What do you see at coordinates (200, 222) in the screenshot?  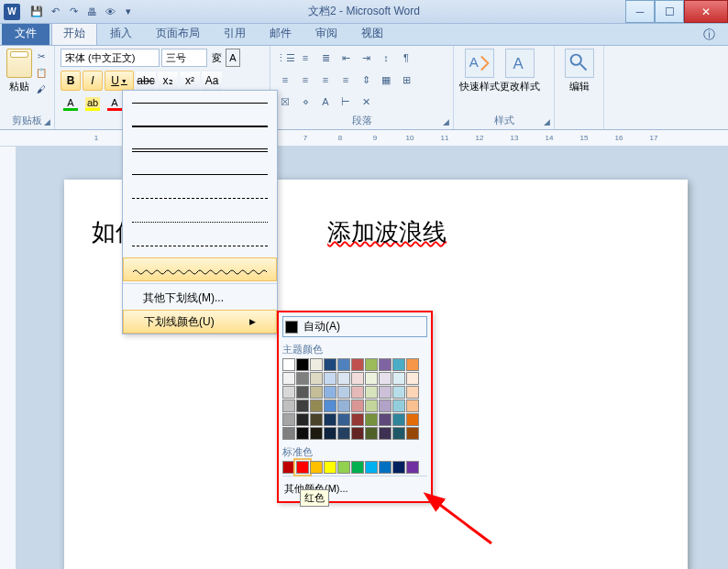 I see `underline-style-dash-dot` at bounding box center [200, 222].